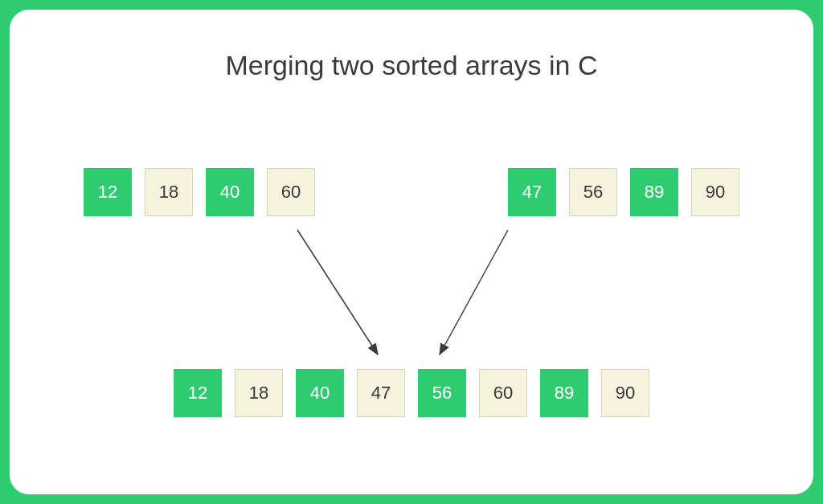  I want to click on right-array-cell-0: 47, so click(532, 192).